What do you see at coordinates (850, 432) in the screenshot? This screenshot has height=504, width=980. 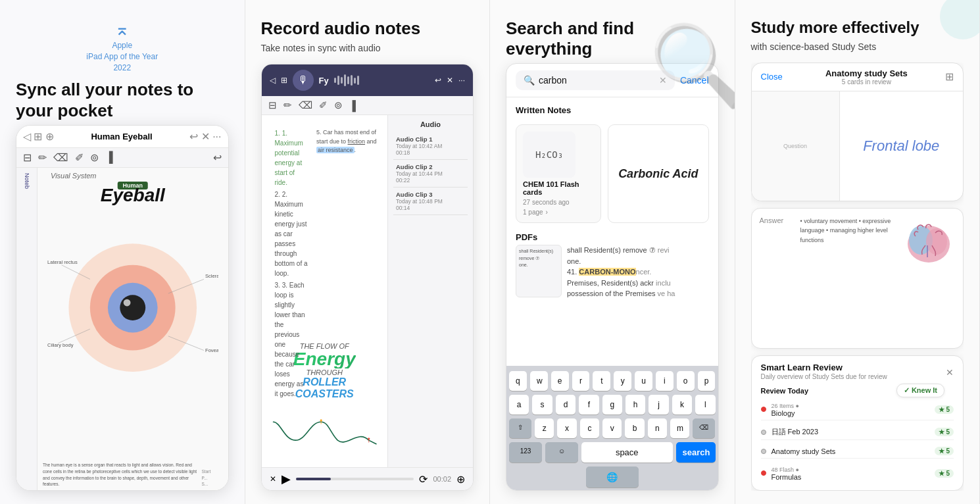 I see `japanese-name: 日語 Feb 2023` at bounding box center [850, 432].